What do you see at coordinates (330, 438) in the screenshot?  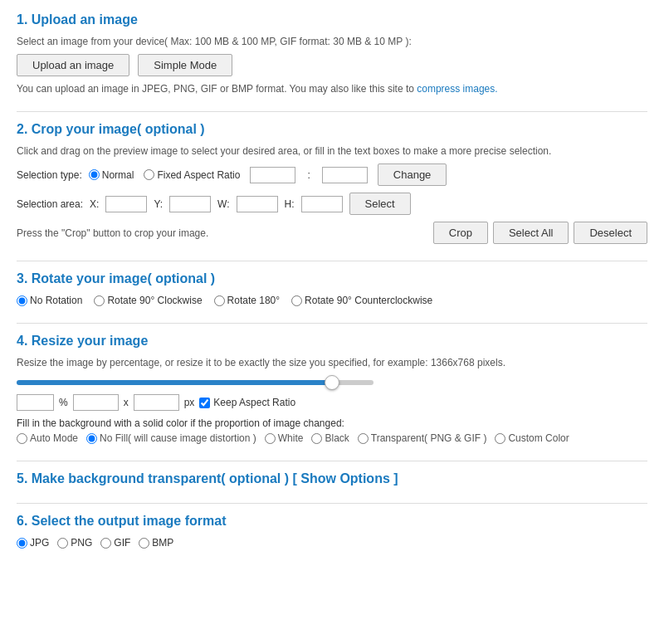 I see `black-fill-label: Black` at bounding box center [330, 438].